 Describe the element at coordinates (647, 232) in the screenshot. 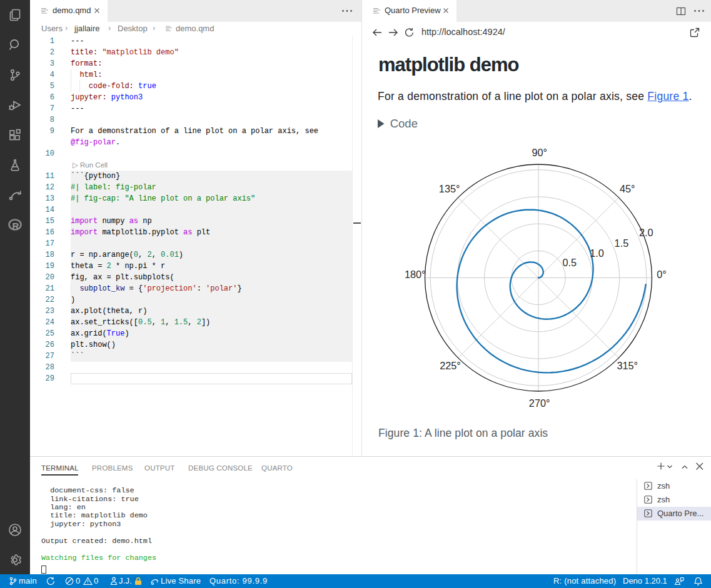

I see `svg-text: 2.0` at that location.